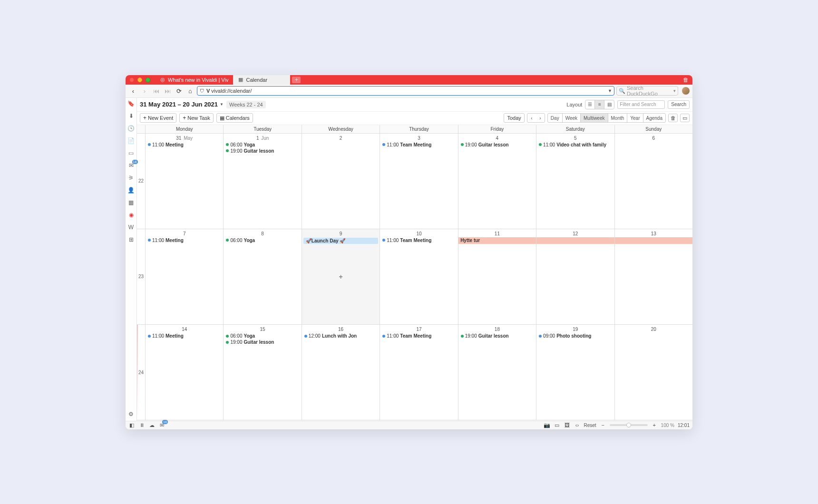 The width and height of the screenshot is (818, 504). Describe the element at coordinates (684, 425) in the screenshot. I see `clock: 12:01` at that location.